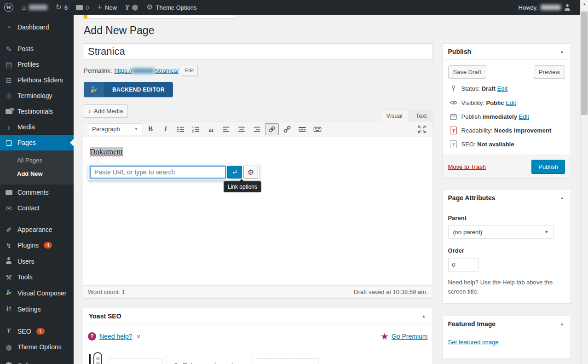 The width and height of the screenshot is (588, 364). What do you see at coordinates (37, 347) in the screenshot?
I see `sidebar-item-theme-options: ◍ Theme Options` at bounding box center [37, 347].